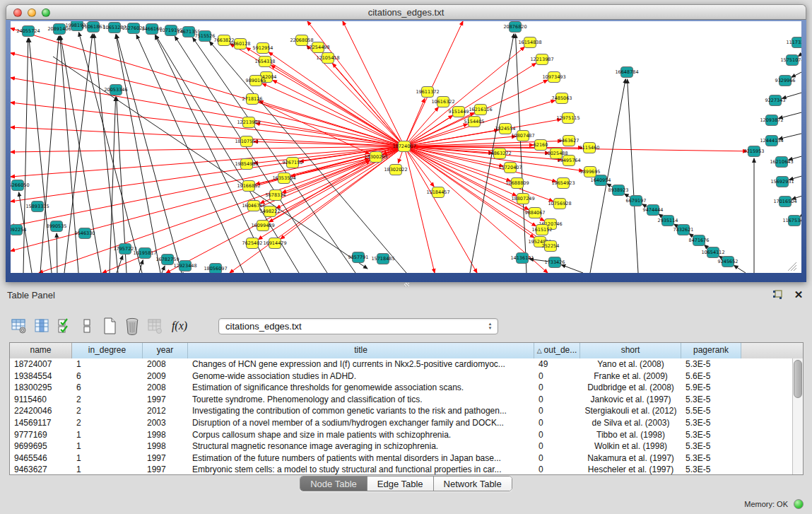 Image resolution: width=812 pixels, height=514 pixels. Describe the element at coordinates (406, 400) in the screenshot. I see `table-row: 911546021997Tourette syndrome. Phenomeno…` at that location.